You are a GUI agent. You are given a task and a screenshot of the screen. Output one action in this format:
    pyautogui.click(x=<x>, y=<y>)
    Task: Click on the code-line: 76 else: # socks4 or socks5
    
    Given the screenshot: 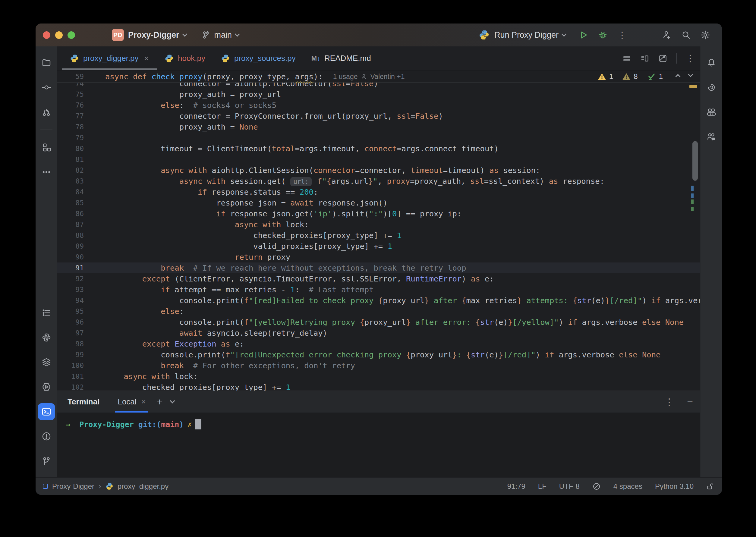 What is the action you would take?
    pyautogui.click(x=379, y=105)
    